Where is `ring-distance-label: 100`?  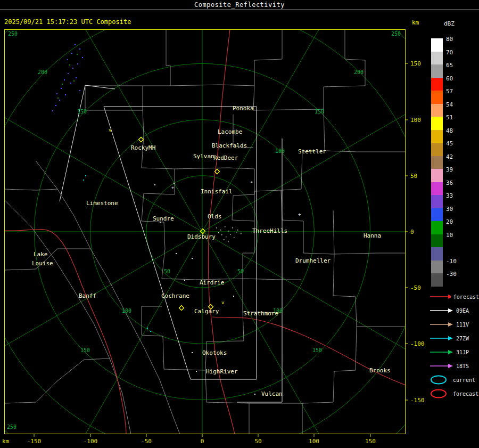 ring-distance-label: 100 is located at coordinates (127, 311).